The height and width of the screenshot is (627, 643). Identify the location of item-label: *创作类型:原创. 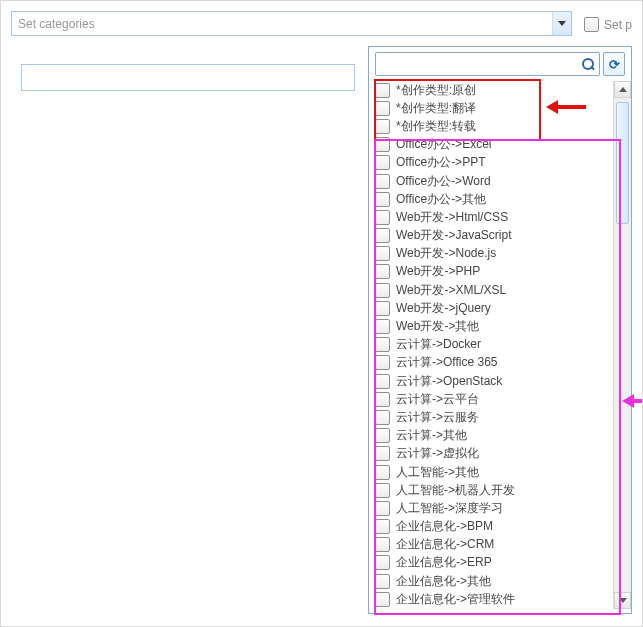
(436, 90).